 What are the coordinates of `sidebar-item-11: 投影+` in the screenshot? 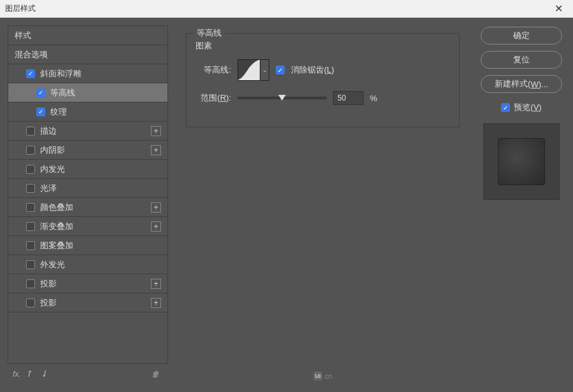 It's located at (88, 284).